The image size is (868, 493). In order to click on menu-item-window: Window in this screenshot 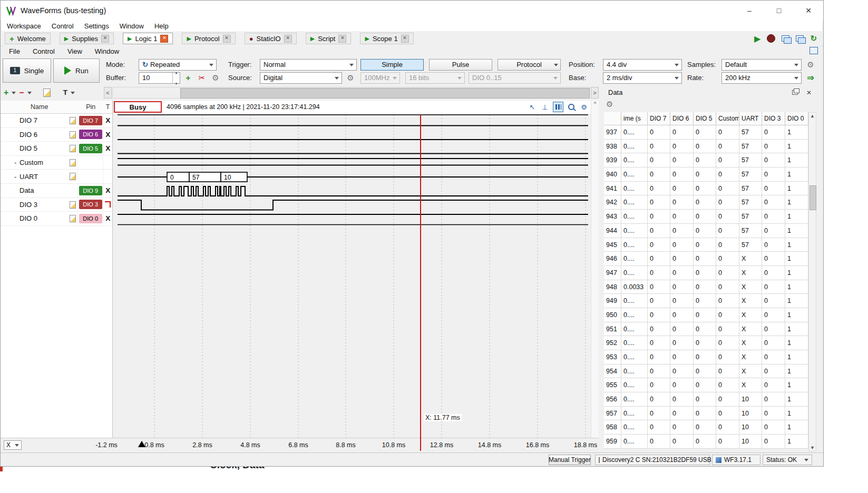, I will do `click(132, 26)`.